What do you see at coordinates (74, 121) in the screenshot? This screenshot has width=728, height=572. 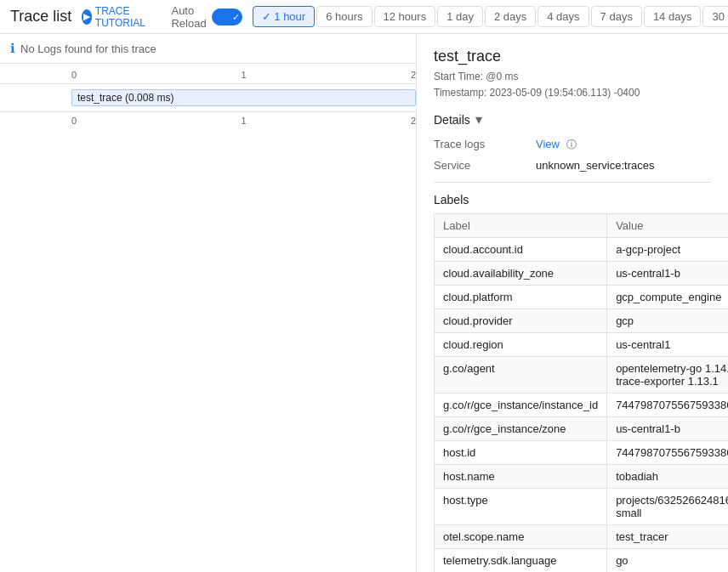 I see `scale-label-0-bottom: 0` at bounding box center [74, 121].